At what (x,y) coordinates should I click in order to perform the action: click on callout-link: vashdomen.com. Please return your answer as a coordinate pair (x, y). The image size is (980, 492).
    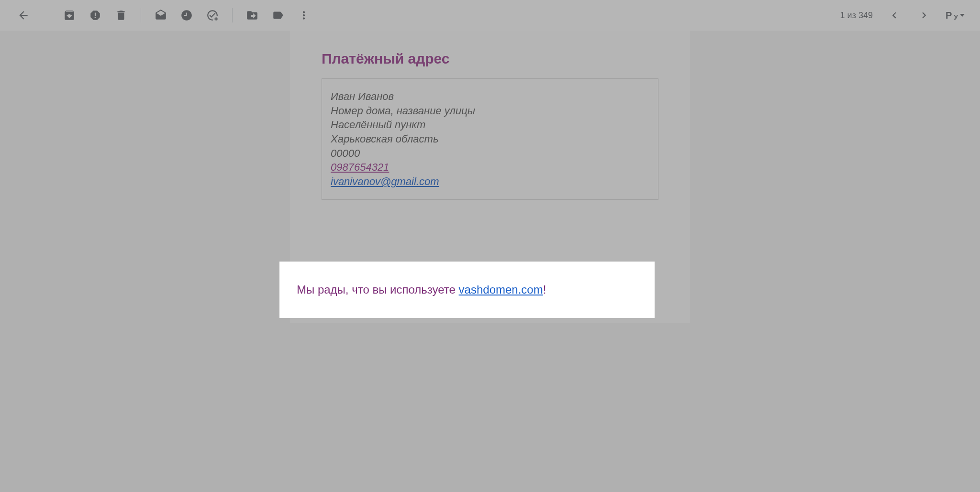
    Looking at the image, I should click on (501, 290).